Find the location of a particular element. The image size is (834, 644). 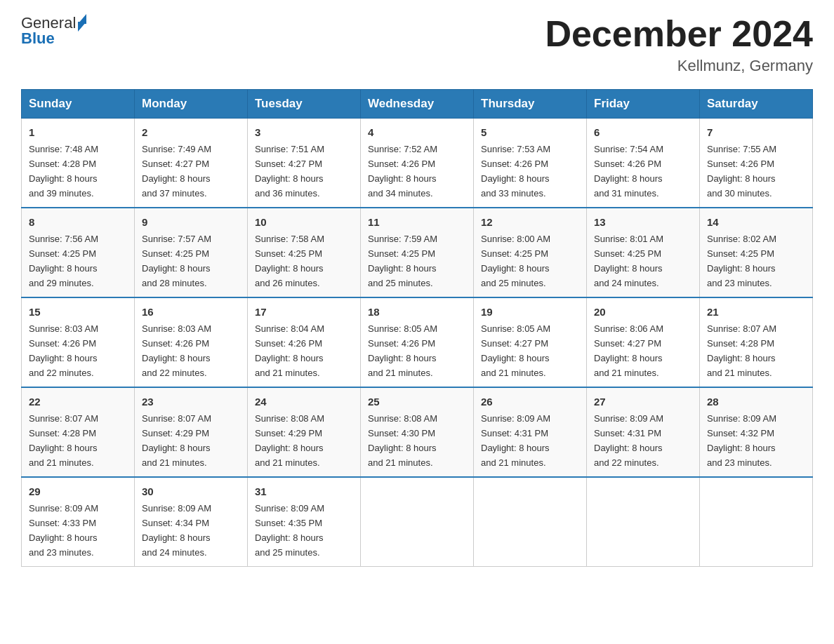

logo: General Blue is located at coordinates (53, 31).